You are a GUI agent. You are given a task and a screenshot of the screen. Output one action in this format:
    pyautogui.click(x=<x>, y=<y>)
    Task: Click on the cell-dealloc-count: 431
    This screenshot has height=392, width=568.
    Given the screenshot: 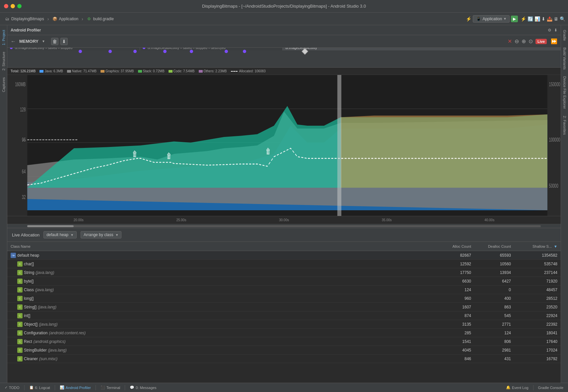 What is the action you would take?
    pyautogui.click(x=494, y=359)
    